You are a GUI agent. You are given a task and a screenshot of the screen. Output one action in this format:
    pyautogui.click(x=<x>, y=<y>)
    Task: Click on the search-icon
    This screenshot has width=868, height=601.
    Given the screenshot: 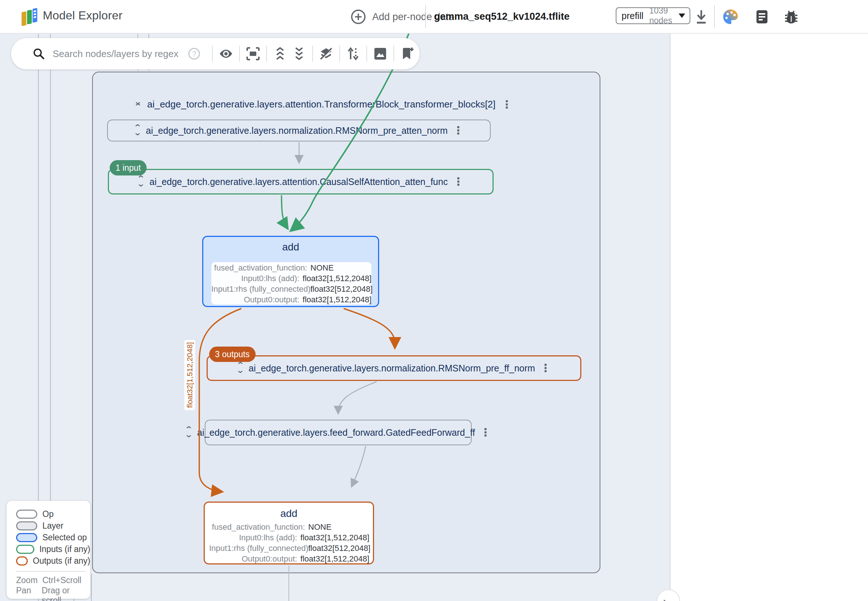 What is the action you would take?
    pyautogui.click(x=38, y=53)
    